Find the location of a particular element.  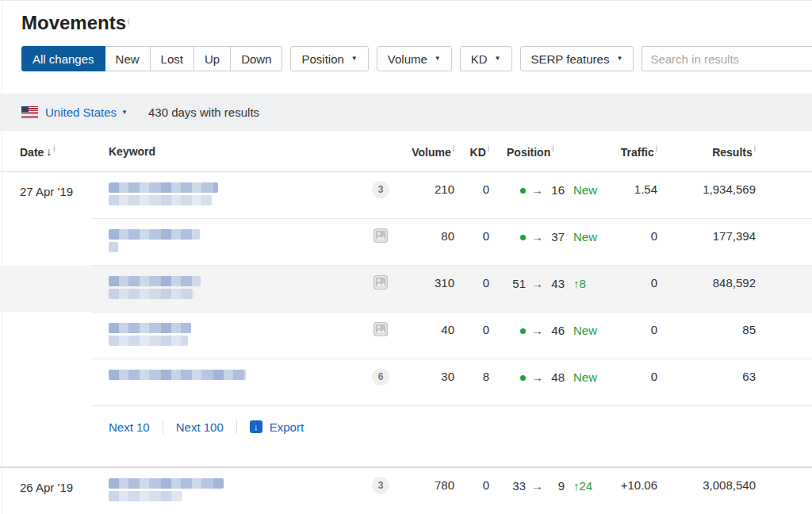

table-row: 80 0 → 37 New 0 177,394 is located at coordinates (452, 243).